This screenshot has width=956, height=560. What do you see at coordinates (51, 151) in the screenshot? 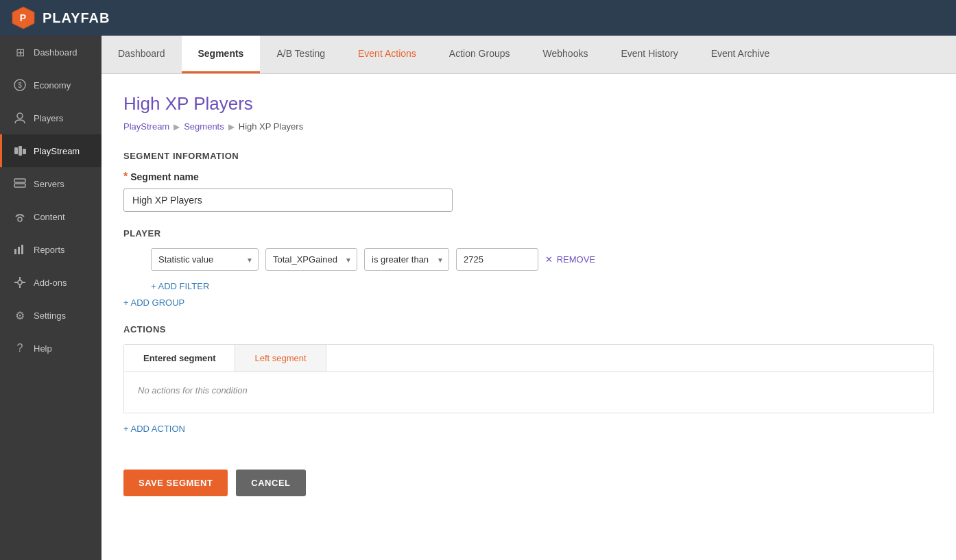
I see `sidebar-item-playstream: PlayStream` at bounding box center [51, 151].